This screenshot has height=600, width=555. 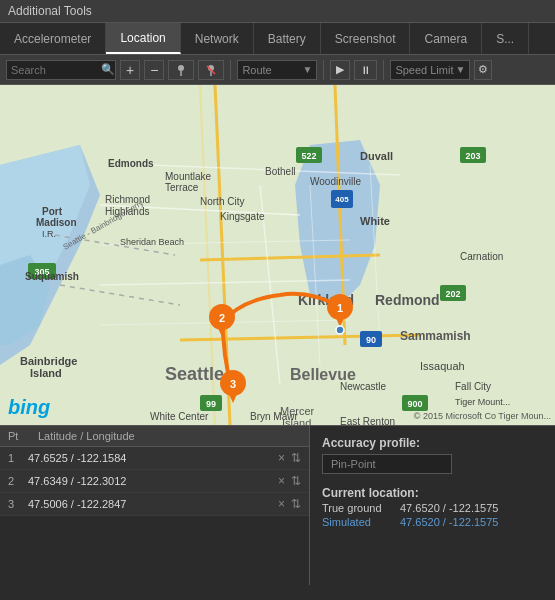 What do you see at coordinates (56, 70) in the screenshot?
I see `search-input` at bounding box center [56, 70].